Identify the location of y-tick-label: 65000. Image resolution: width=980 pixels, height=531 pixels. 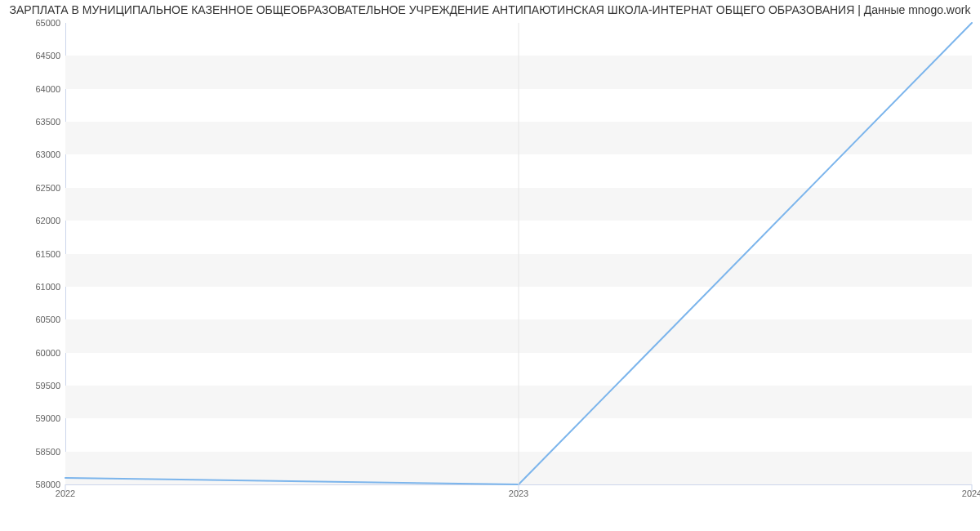
(36, 23).